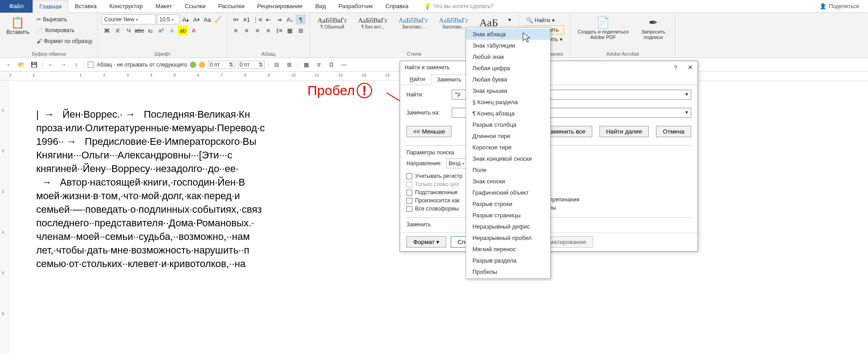  What do you see at coordinates (508, 91) in the screenshot?
I see `ctx-item-5: Знак крышки` at bounding box center [508, 91].